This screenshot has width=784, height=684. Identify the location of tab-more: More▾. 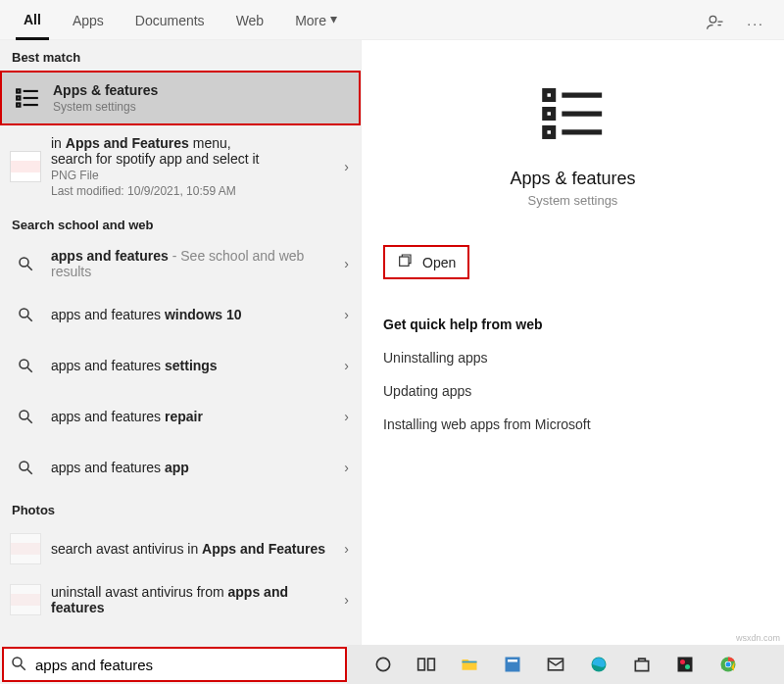
(316, 24).